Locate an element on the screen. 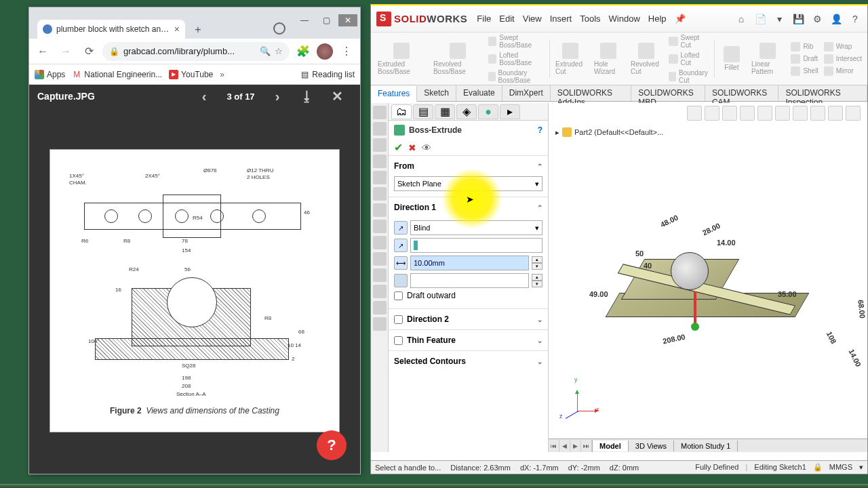 The width and height of the screenshot is (868, 488). menu-insert: Insert is located at coordinates (561, 19).